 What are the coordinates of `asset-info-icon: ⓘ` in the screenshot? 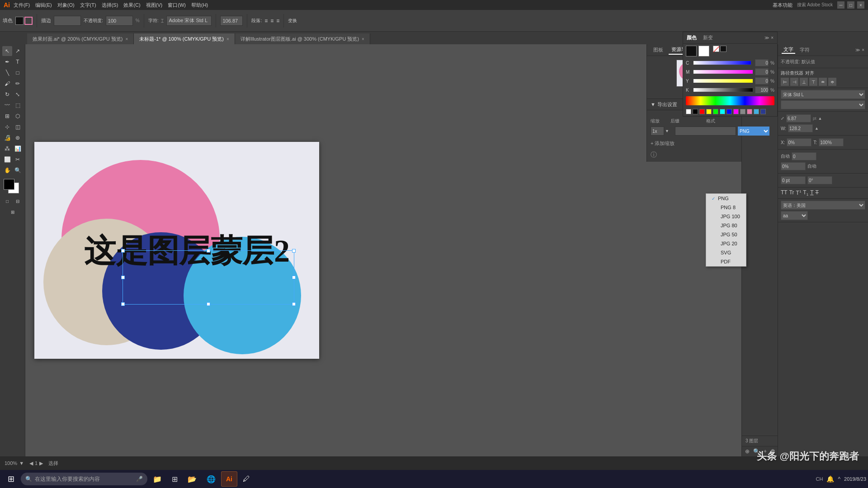 It's located at (654, 155).